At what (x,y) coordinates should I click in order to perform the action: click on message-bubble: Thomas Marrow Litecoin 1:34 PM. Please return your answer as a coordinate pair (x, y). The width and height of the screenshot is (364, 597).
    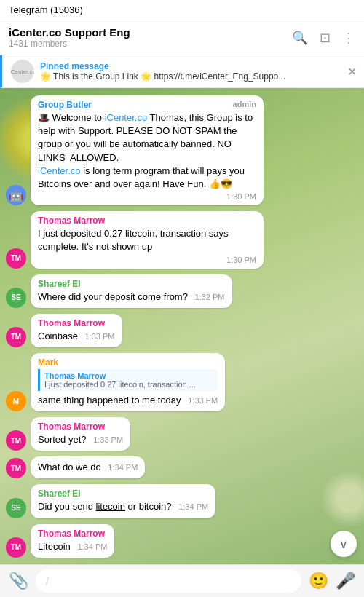
    Looking at the image, I should click on (73, 541).